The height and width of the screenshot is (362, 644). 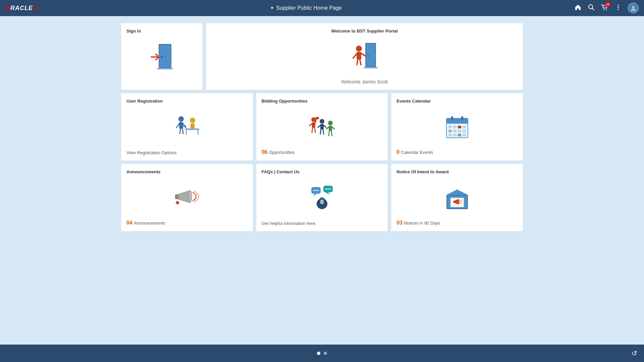 What do you see at coordinates (187, 172) in the screenshot?
I see `announcements-title: Announcements` at bounding box center [187, 172].